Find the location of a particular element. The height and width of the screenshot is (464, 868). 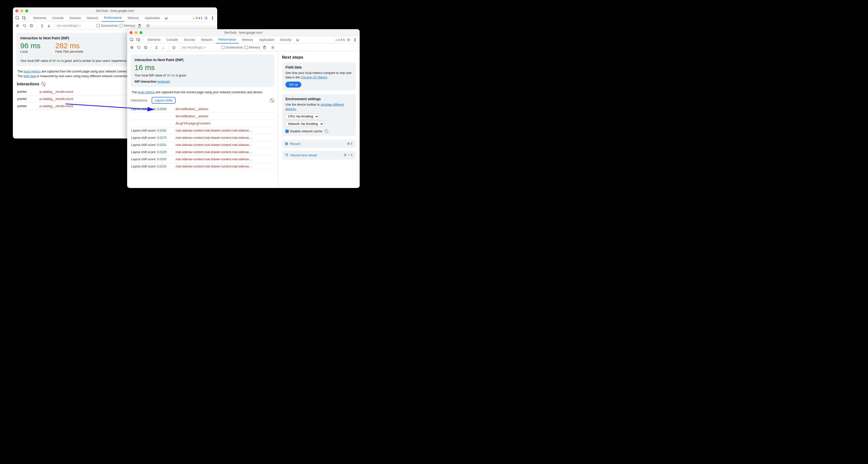

disable-cache-checkbox: Disable network cache? is located at coordinates (319, 131).